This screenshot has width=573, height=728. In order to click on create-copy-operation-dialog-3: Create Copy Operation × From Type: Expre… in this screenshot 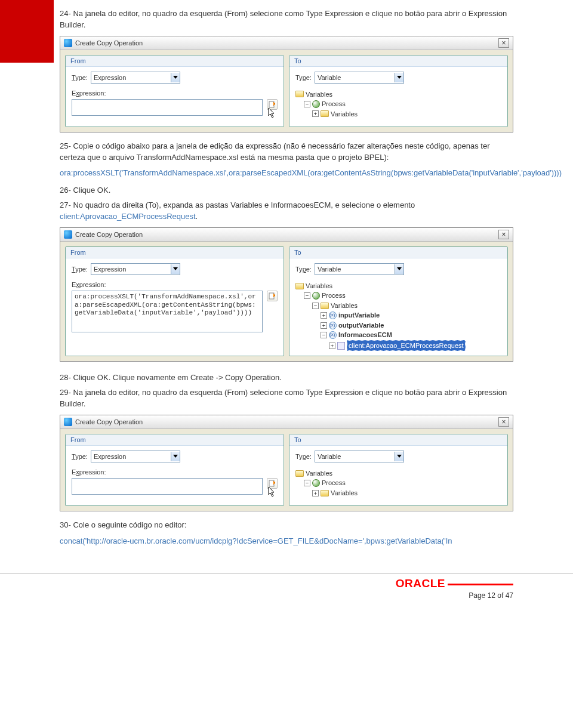, I will do `click(286, 463)`.